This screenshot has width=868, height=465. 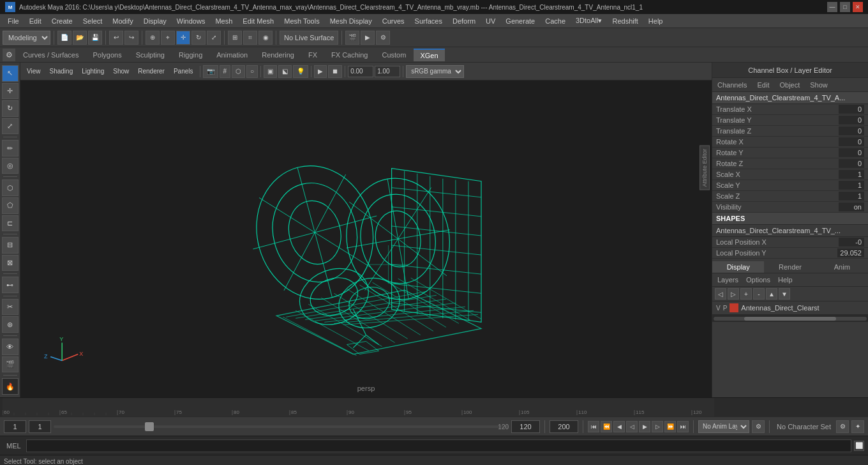 I want to click on scale-lt: ⤢, so click(x=10, y=126).